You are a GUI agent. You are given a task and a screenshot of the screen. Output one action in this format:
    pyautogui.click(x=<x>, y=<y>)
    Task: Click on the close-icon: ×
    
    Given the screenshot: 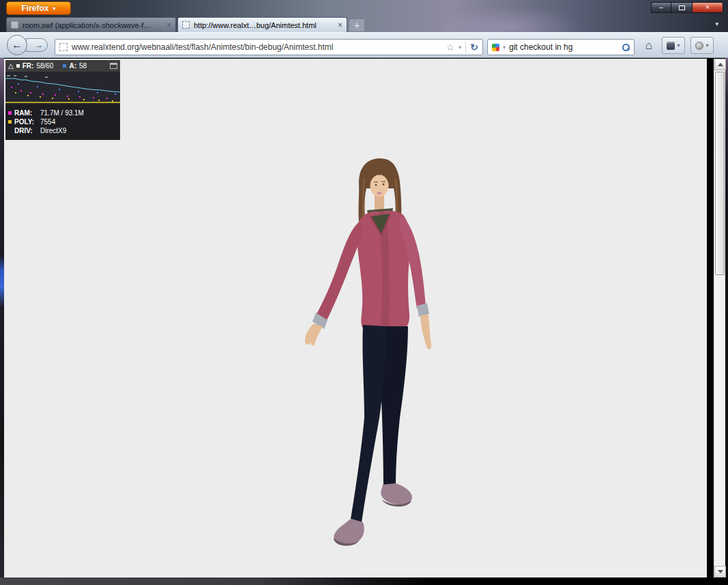 What is the action you would take?
    pyautogui.click(x=708, y=8)
    